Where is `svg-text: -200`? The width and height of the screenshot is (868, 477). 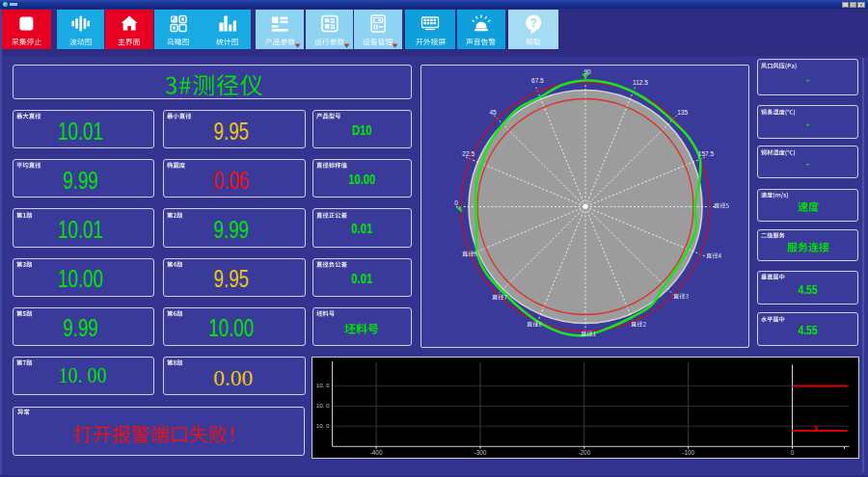 svg-text: -200 is located at coordinates (584, 453).